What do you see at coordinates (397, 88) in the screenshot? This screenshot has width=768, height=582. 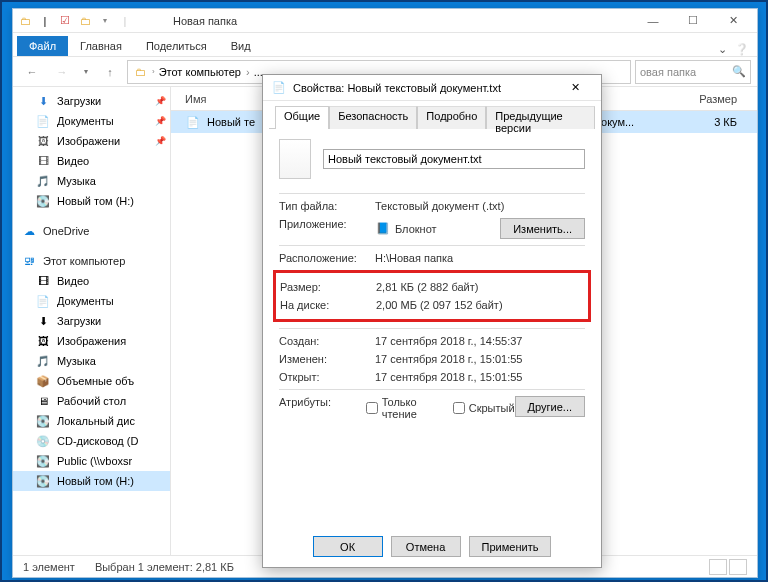 I see `dialog-title: Свойства: Новый текстовый документ.txt` at bounding box center [397, 88].